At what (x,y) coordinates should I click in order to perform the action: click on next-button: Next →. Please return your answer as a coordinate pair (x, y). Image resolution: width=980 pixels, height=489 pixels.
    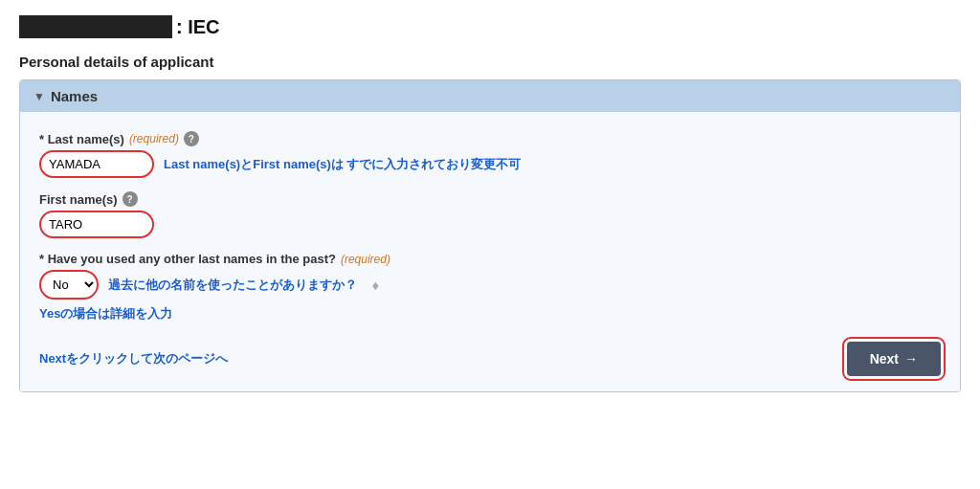
    Looking at the image, I should click on (894, 359).